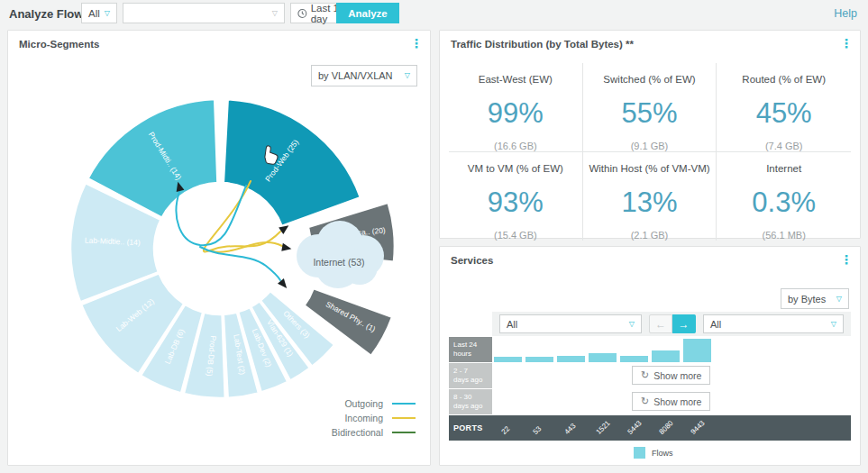 The image size is (868, 473). I want to click on traffic-stat-cell: Routed (% of EW)45%(7.4 GB), so click(784, 108).